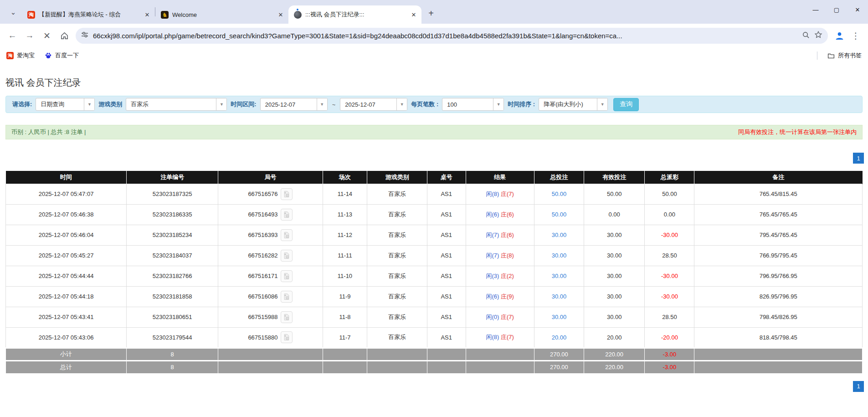 Image resolution: width=868 pixels, height=417 pixels. Describe the element at coordinates (452, 36) in the screenshot. I see `url-bar: 66cxkj98.com/ipl/portal.php/game/betreco…` at that location.